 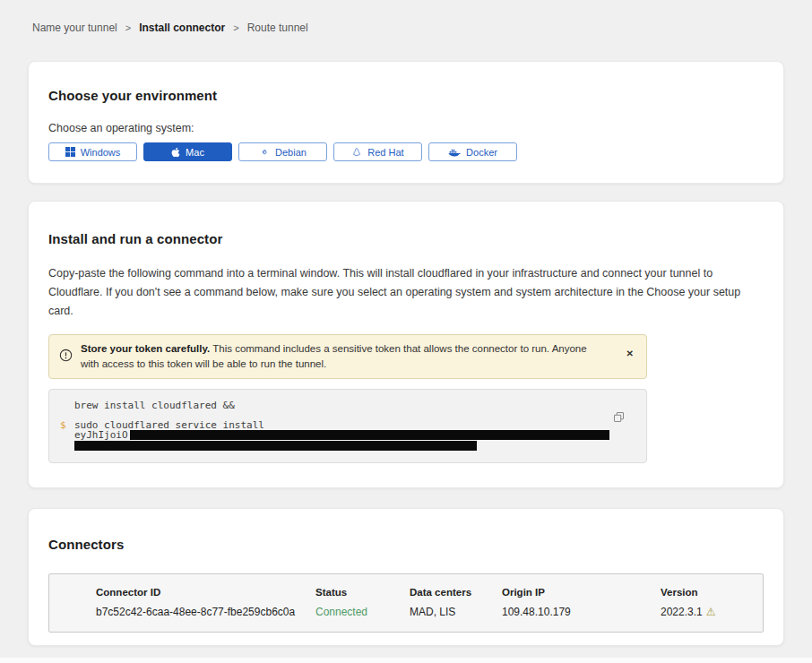 I want to click on install-card-title: Install and run a connector, so click(x=406, y=238).